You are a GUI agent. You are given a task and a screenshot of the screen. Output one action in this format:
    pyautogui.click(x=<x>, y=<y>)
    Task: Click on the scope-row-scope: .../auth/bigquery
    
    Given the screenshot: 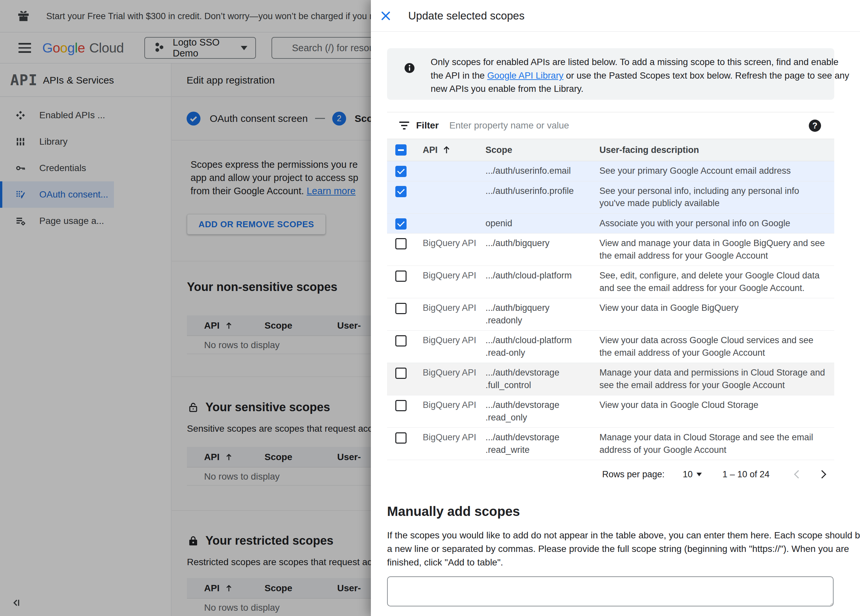 What is the action you would take?
    pyautogui.click(x=542, y=250)
    